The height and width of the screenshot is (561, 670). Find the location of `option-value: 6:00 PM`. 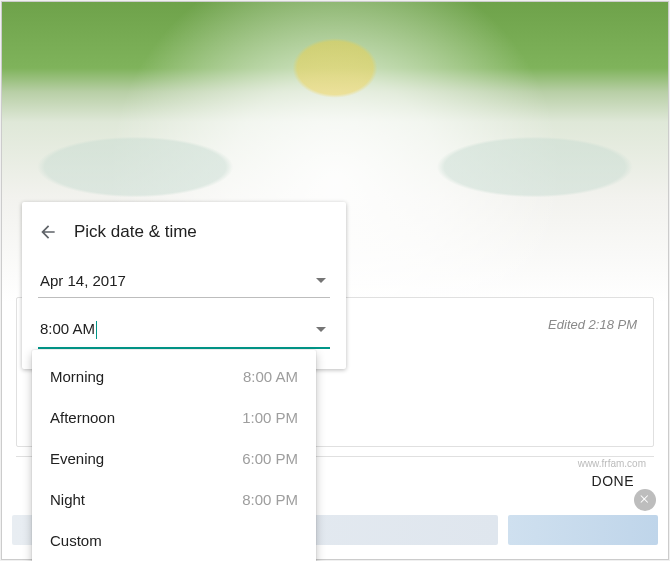

option-value: 6:00 PM is located at coordinates (270, 458).